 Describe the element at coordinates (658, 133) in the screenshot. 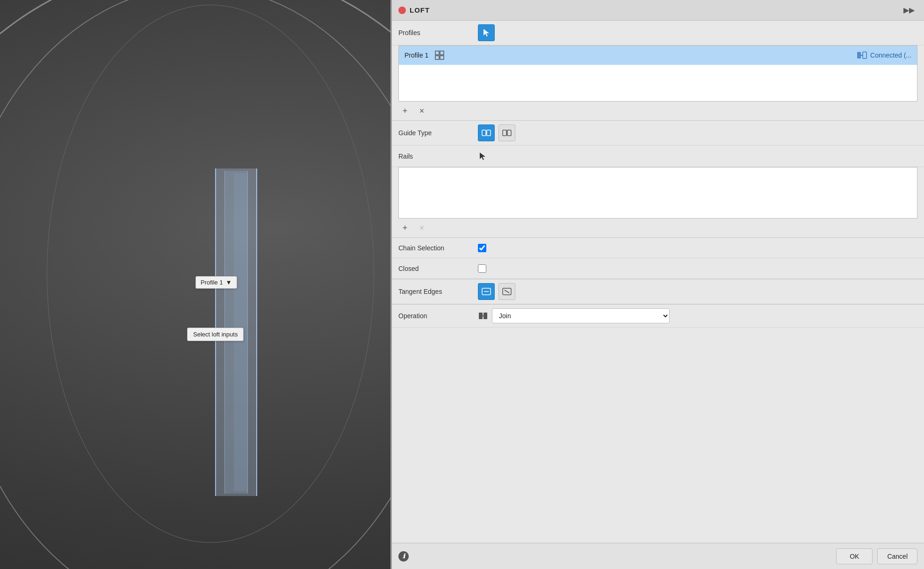

I see `guide-type-row: Guide Type` at that location.